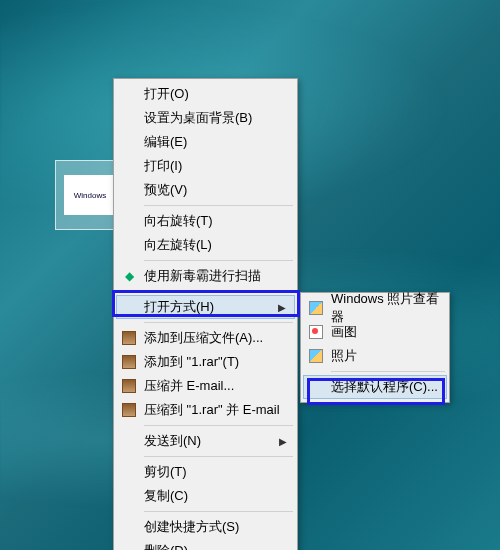 This screenshot has width=500, height=550. What do you see at coordinates (166, 546) in the screenshot?
I see `menu-delete-label: 删除(D)` at bounding box center [166, 546].